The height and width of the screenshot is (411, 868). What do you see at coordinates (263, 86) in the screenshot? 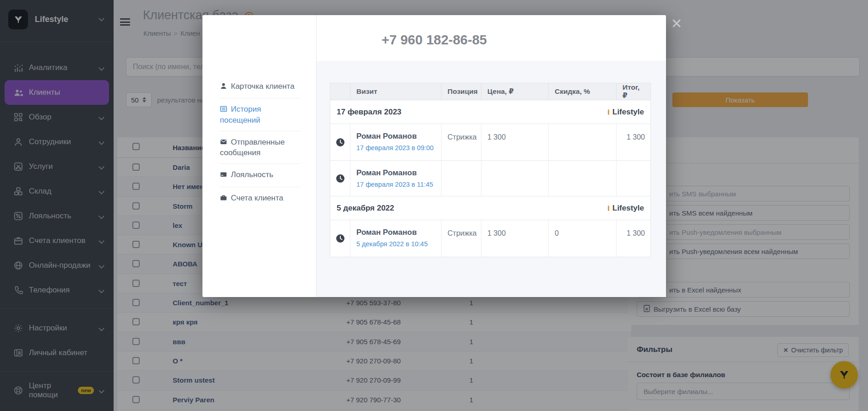
I see `tab-label: Карточка клиента` at bounding box center [263, 86].